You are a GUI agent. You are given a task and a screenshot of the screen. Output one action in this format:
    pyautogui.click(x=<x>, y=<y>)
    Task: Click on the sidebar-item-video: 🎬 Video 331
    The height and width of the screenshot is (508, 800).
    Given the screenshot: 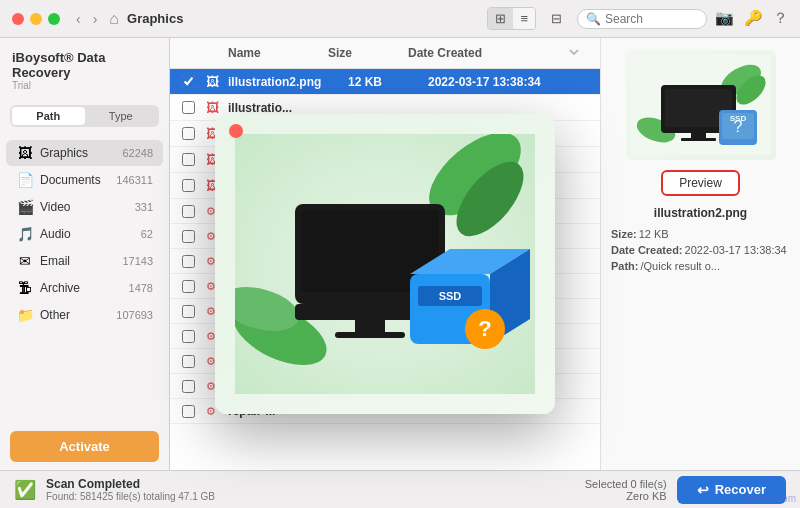 What is the action you would take?
    pyautogui.click(x=84, y=207)
    